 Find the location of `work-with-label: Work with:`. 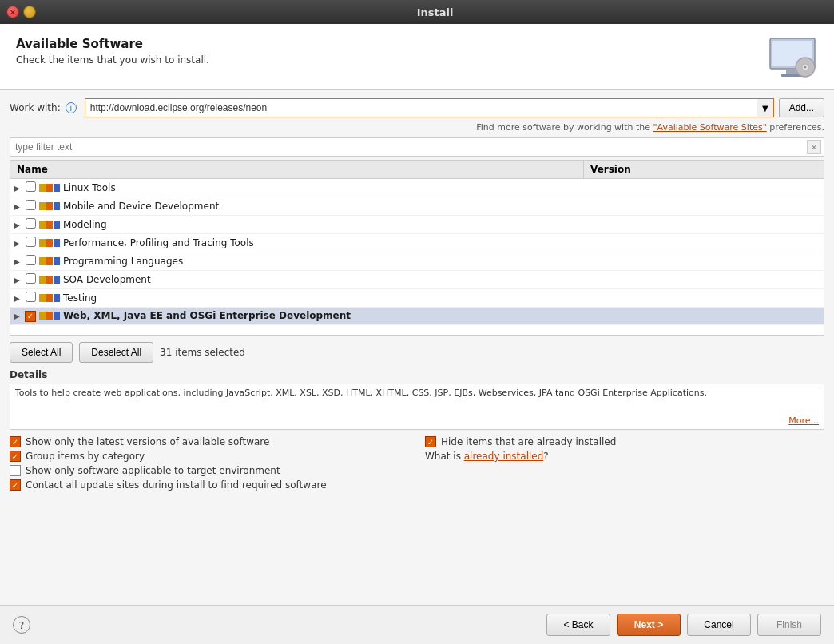

work-with-label: Work with: is located at coordinates (35, 108).